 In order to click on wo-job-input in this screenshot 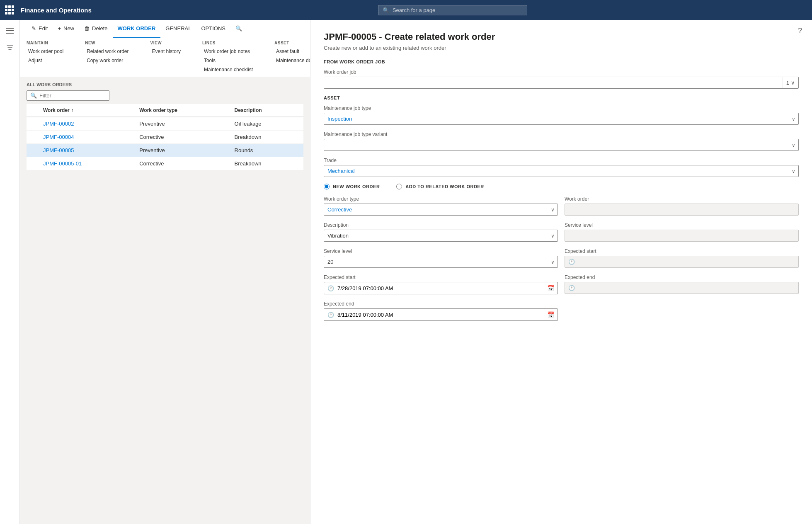, I will do `click(553, 83)`.